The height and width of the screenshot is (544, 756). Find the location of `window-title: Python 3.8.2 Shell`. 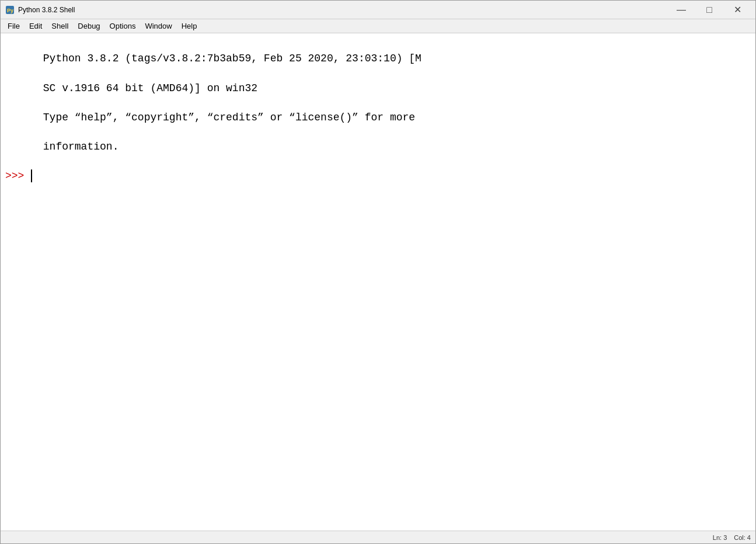

window-title: Python 3.8.2 Shell is located at coordinates (343, 10).